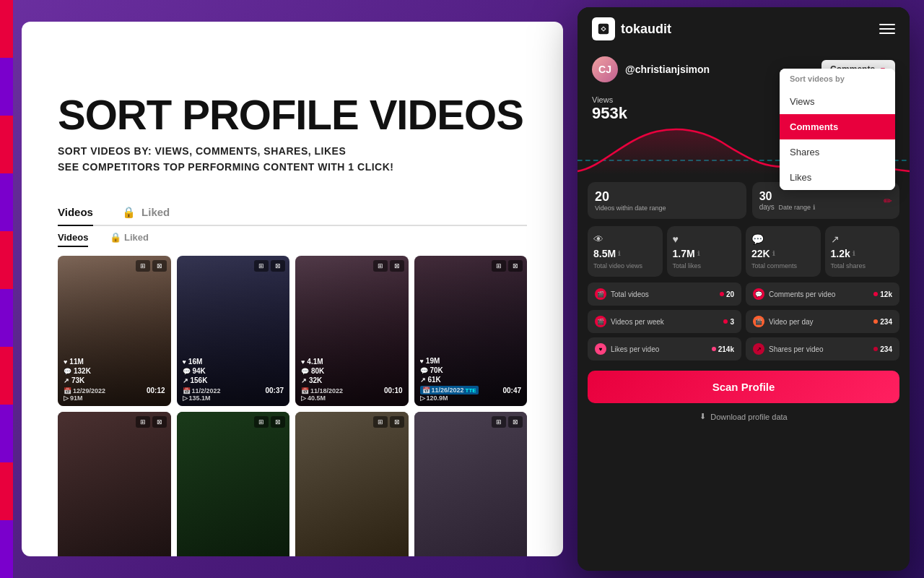  Describe the element at coordinates (292, 331) in the screenshot. I see `video-grid: ⊞ ⊠ ♥11M 💬132K ↗73K 📅 12/29/2022 00:12 ▷…` at that location.